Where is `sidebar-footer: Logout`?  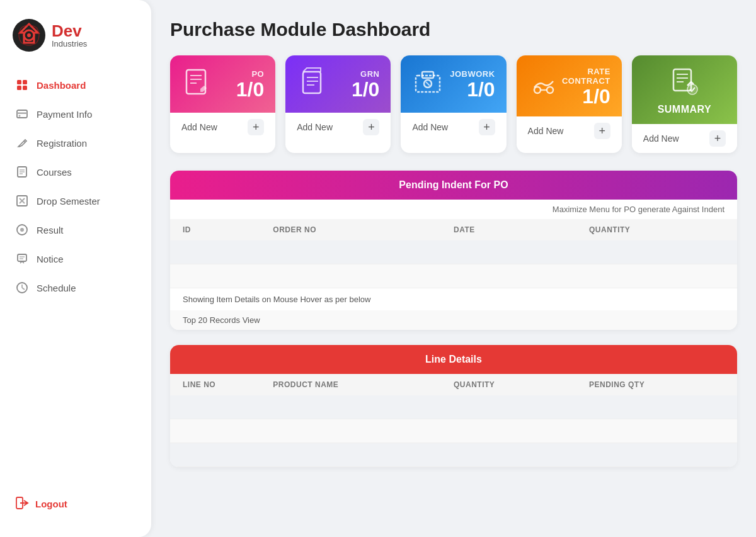
sidebar-footer: Logout is located at coordinates (76, 504).